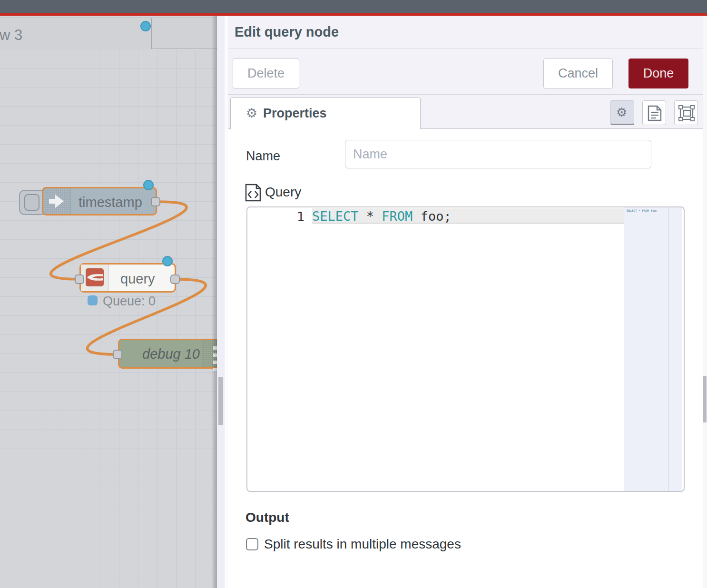 The height and width of the screenshot is (588, 707). Describe the element at coordinates (653, 349) in the screenshot. I see `editor-minimap: SELECT * FROM foo;` at that location.